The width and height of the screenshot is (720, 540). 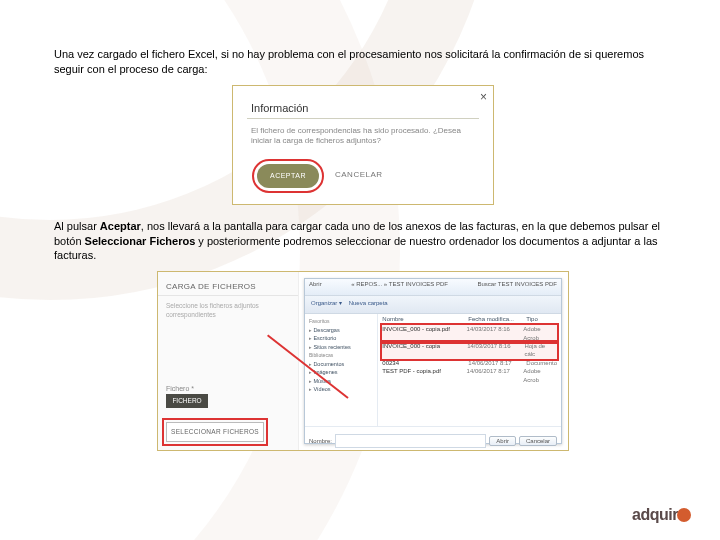 What do you see at coordinates (532, 319) in the screenshot?
I see `col-type: Tipo` at bounding box center [532, 319].